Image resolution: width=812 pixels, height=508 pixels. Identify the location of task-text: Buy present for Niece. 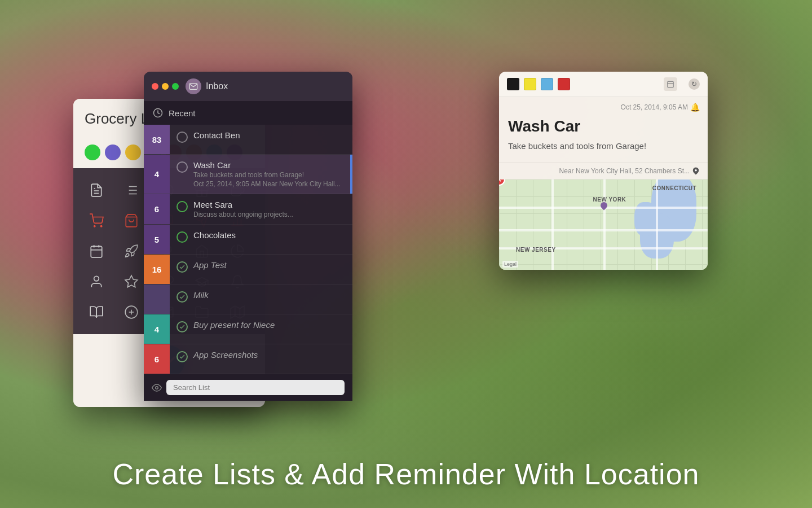
(270, 325).